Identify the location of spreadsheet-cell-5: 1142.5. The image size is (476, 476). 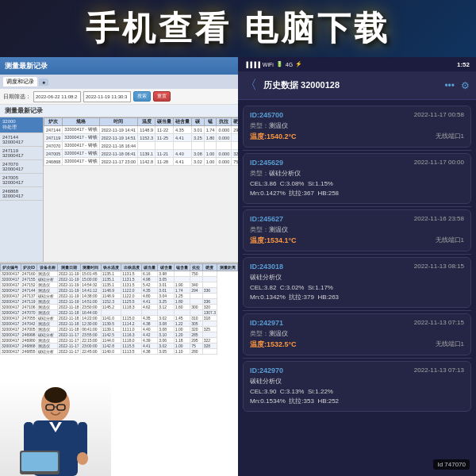
(111, 335).